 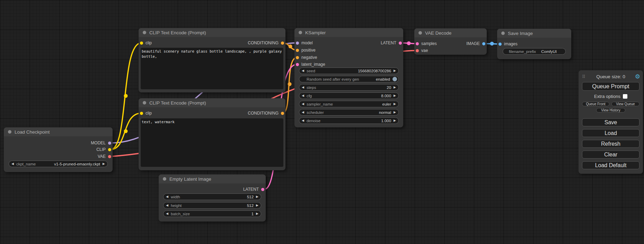 What do you see at coordinates (426, 44) in the screenshot?
I see `input-slot-samples: samples` at bounding box center [426, 44].